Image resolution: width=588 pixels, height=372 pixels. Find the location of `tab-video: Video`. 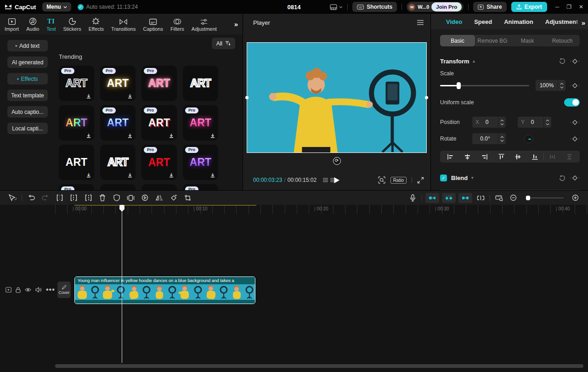

tab-video: Video is located at coordinates (454, 22).